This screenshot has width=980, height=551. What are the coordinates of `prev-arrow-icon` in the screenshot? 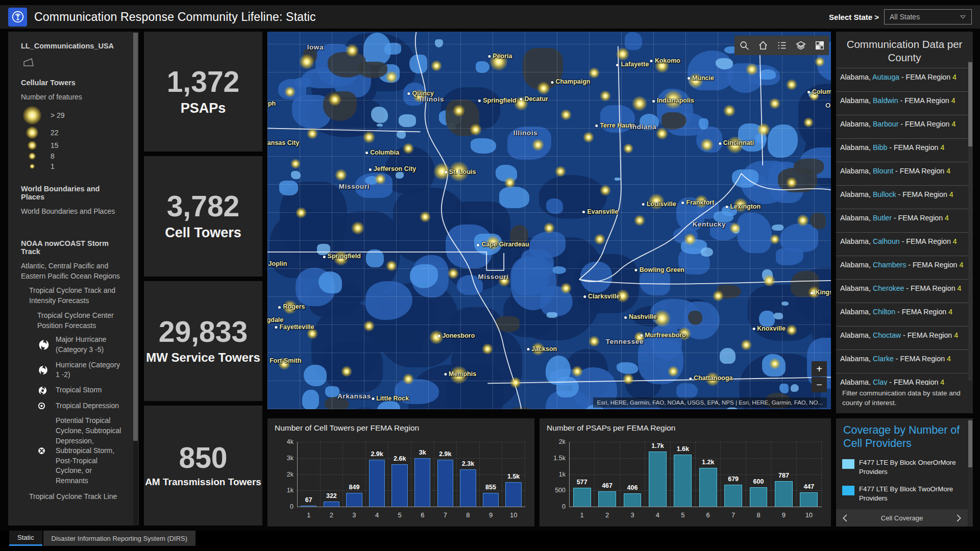 It's located at (845, 518).